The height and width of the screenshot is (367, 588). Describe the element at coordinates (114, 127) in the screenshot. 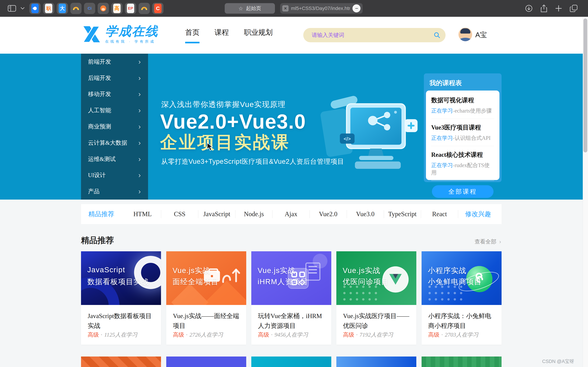

I see `sidebar-item-business: 商业预测›` at that location.